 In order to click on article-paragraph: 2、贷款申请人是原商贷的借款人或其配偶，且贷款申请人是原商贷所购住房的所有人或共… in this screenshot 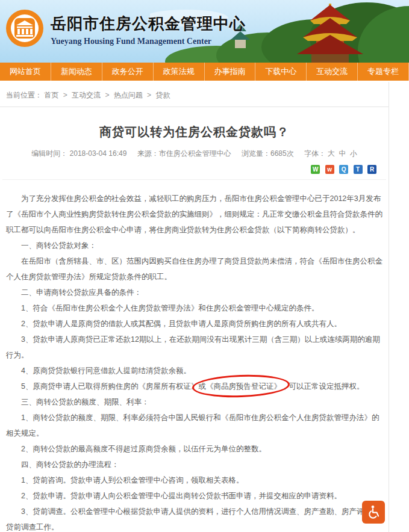, I will do `click(194, 324)`.